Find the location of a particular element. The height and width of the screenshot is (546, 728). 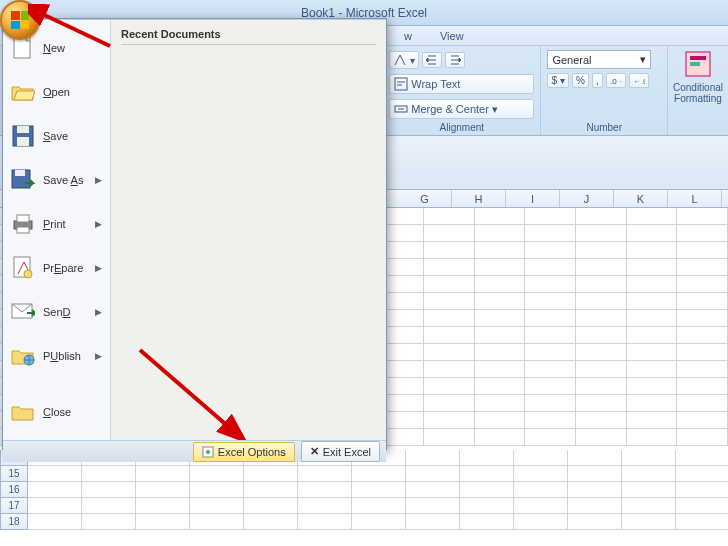

menu-label: Open is located at coordinates (72, 92).